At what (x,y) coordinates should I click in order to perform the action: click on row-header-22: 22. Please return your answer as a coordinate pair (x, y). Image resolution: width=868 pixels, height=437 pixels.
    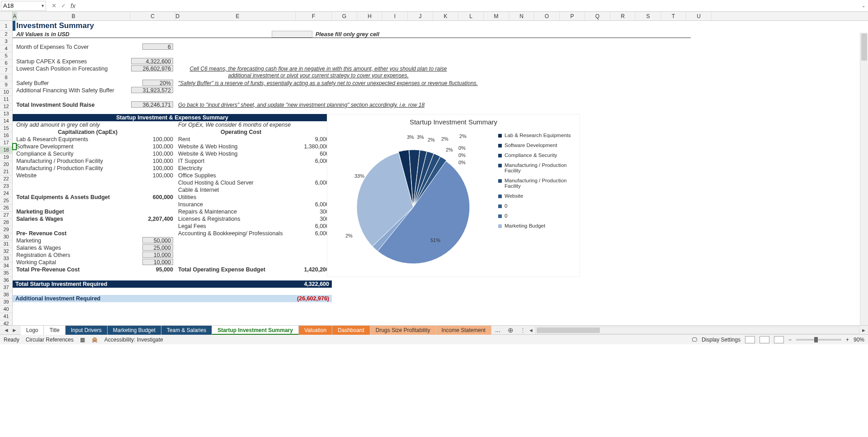
    Looking at the image, I should click on (6, 179).